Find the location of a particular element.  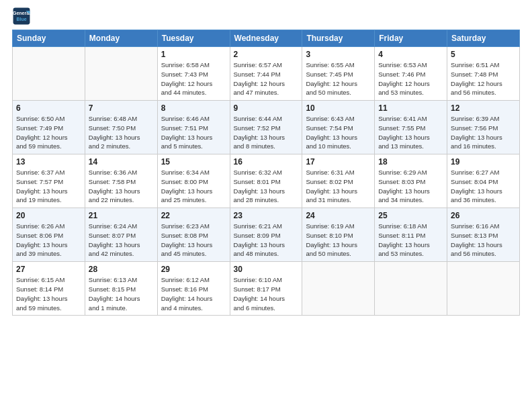

day-info: Sunrise: 6:32 AM Sunset: 8:01 PM Dayligh… is located at coordinates (266, 187).